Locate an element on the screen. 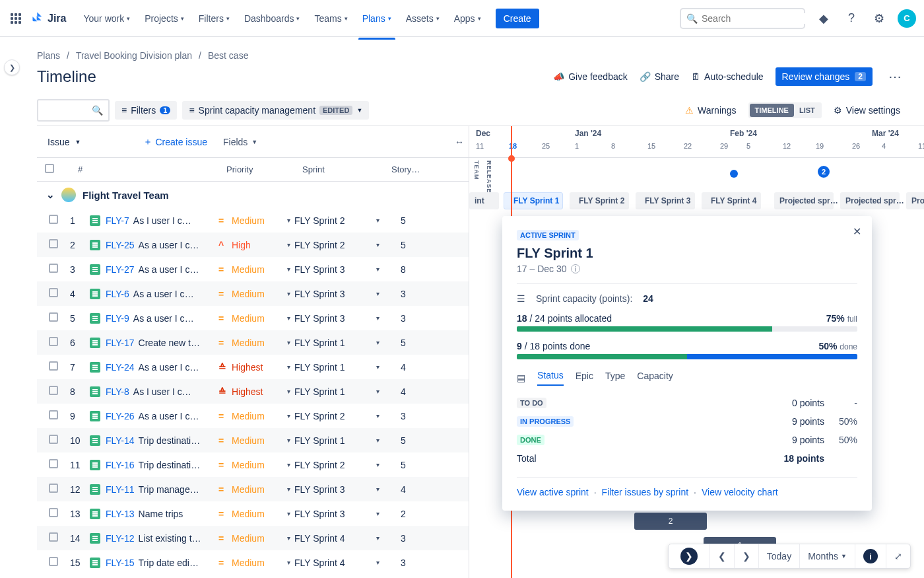 The height and width of the screenshot is (578, 924). view-settings-button: ⚙View settings is located at coordinates (867, 110).